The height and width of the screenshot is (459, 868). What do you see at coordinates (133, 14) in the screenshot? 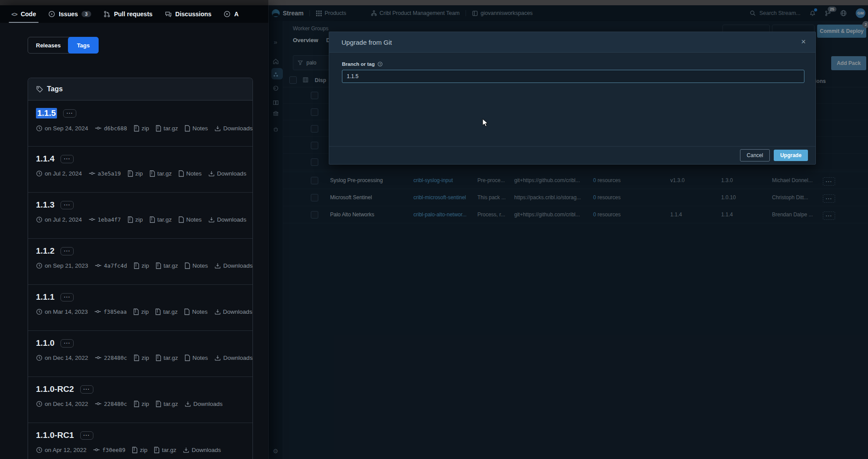
I see `nav-tab-pull-requests-label: Pull requests` at bounding box center [133, 14].